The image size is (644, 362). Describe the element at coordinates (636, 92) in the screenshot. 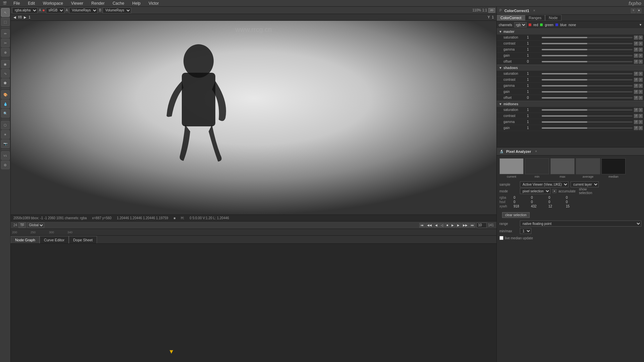

I see `sh-gain-reset: ↺` at that location.